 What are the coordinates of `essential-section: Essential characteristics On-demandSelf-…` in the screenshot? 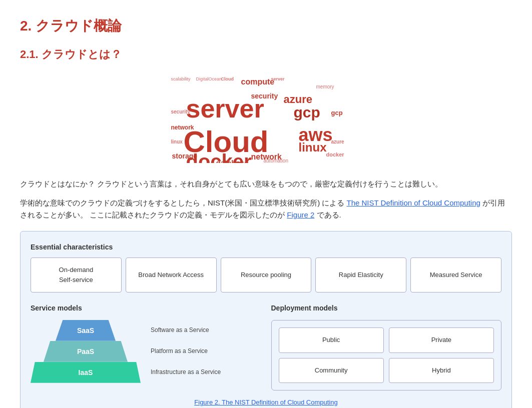 It's located at (266, 267).